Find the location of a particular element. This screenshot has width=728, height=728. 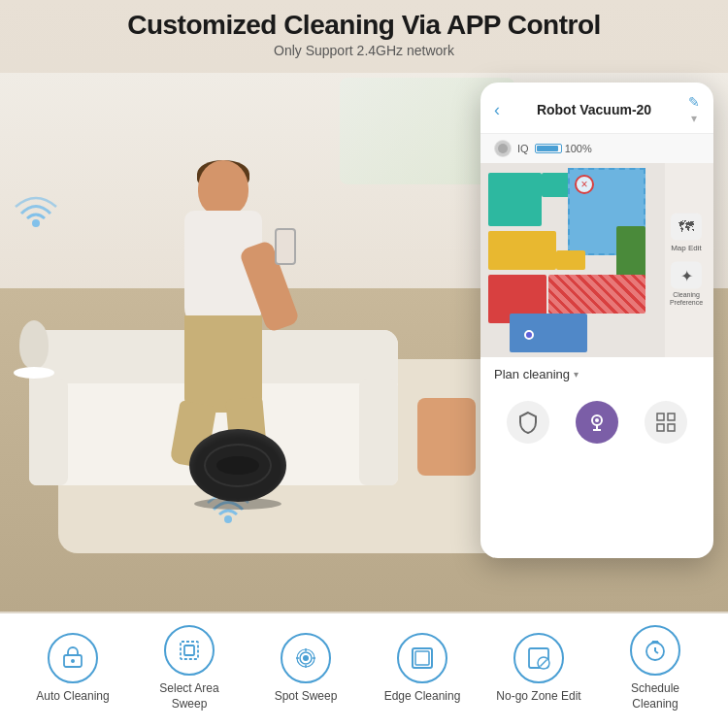

feature-select-area-sweep: Select Area Sweep is located at coordinates (189, 668).